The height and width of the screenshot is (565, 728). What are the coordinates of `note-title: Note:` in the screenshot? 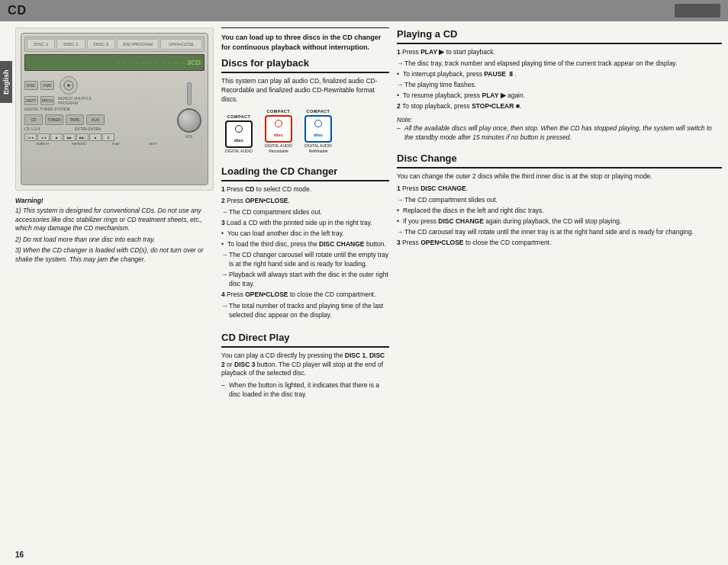 It's located at (559, 120).